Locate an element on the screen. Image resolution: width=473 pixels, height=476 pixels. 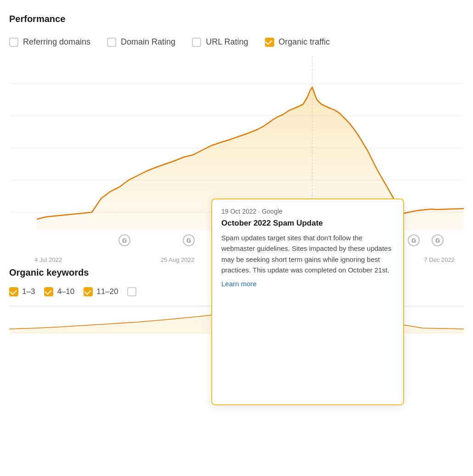
tooltip-body: Spam updates target sites that don't fol… is located at coordinates (308, 254).